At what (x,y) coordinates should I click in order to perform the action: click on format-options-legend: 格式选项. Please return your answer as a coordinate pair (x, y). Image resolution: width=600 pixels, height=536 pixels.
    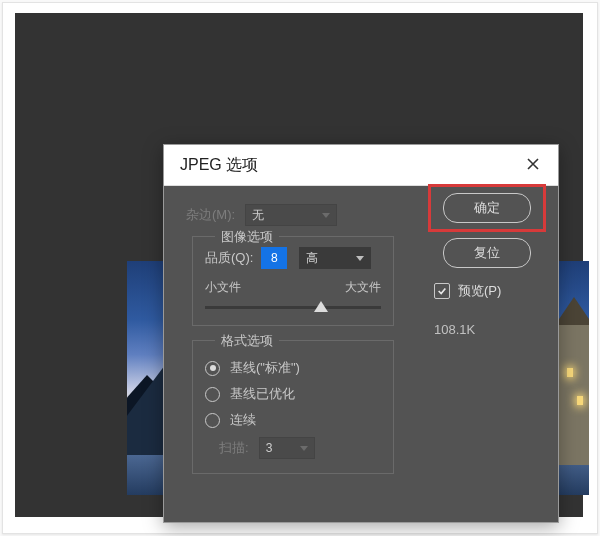
    Looking at the image, I should click on (247, 341).